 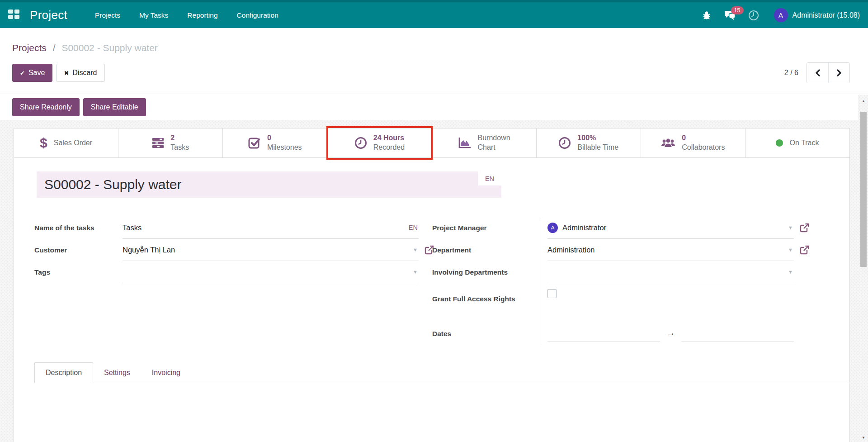 What do you see at coordinates (817, 73) in the screenshot?
I see `pager-previous-button` at bounding box center [817, 73].